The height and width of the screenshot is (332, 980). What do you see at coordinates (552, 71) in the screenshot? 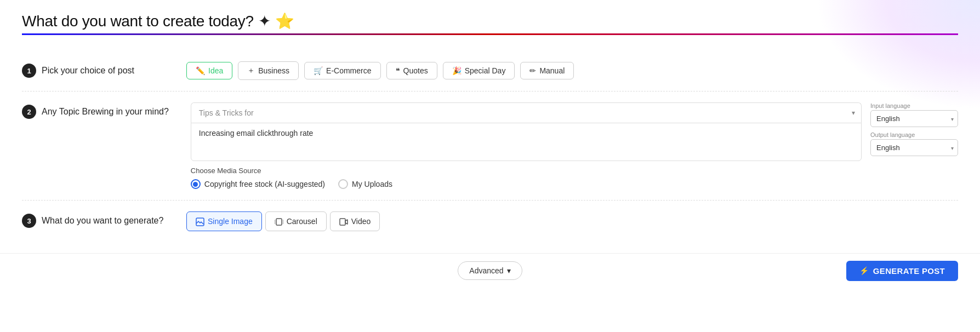
I see `manual-label: Manual` at bounding box center [552, 71].